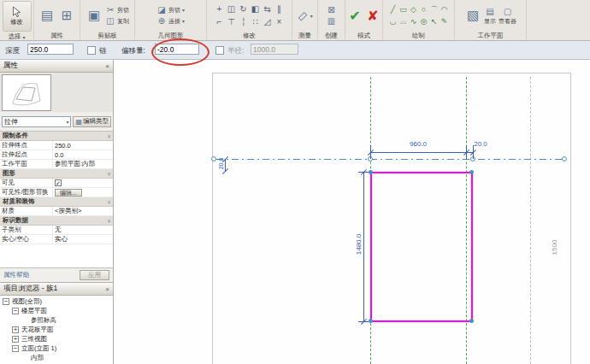 This screenshot has height=364, width=590. What do you see at coordinates (56, 338) in the screenshot?
I see `tree-item: +三维视图` at bounding box center [56, 338].